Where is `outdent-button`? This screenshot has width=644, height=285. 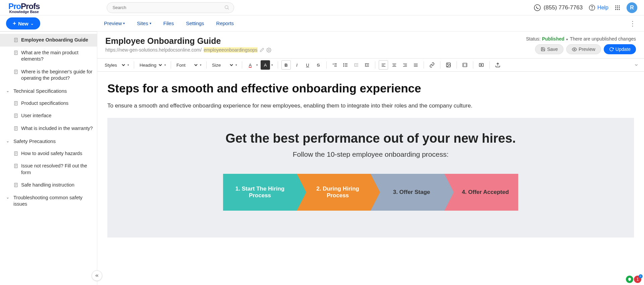
outdent-button is located at coordinates (356, 65).